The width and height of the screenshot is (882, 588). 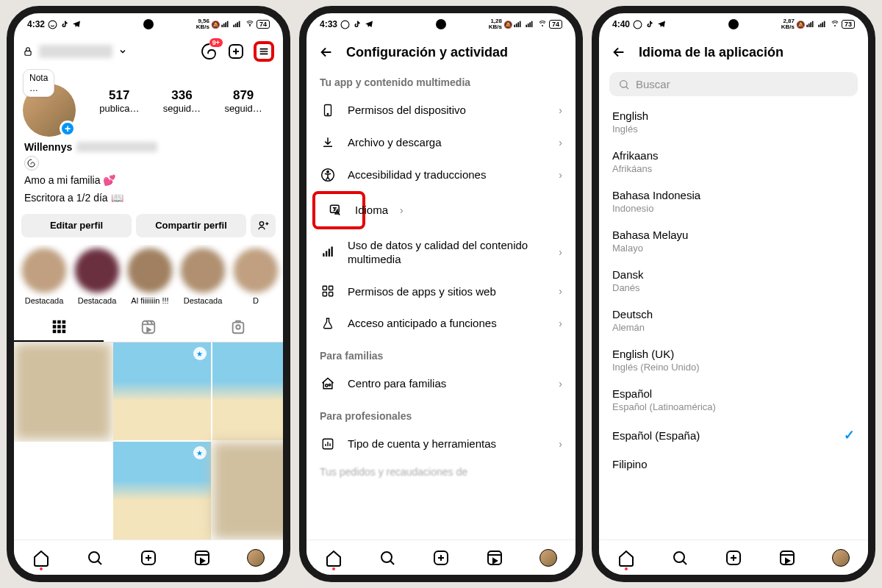 What do you see at coordinates (264, 51) in the screenshot?
I see `menu-button` at bounding box center [264, 51].